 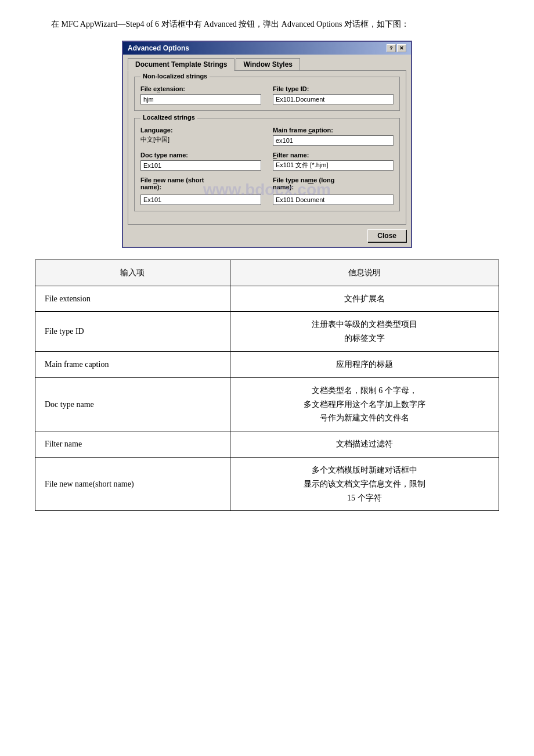 I want to click on dialog-title: Advanced Options, so click(x=158, y=48).